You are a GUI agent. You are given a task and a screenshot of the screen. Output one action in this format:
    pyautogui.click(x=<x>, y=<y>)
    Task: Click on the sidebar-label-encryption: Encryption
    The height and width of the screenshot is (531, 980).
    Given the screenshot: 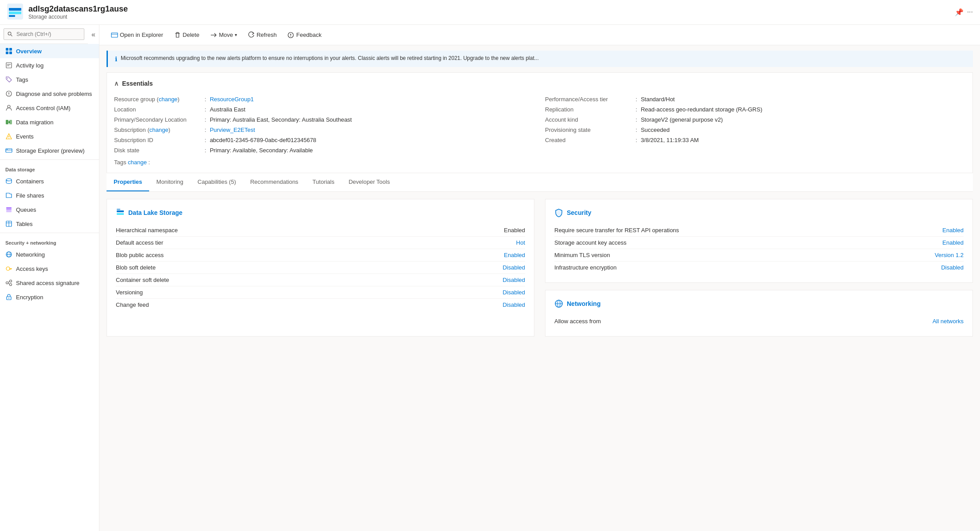 What is the action you would take?
    pyautogui.click(x=29, y=297)
    